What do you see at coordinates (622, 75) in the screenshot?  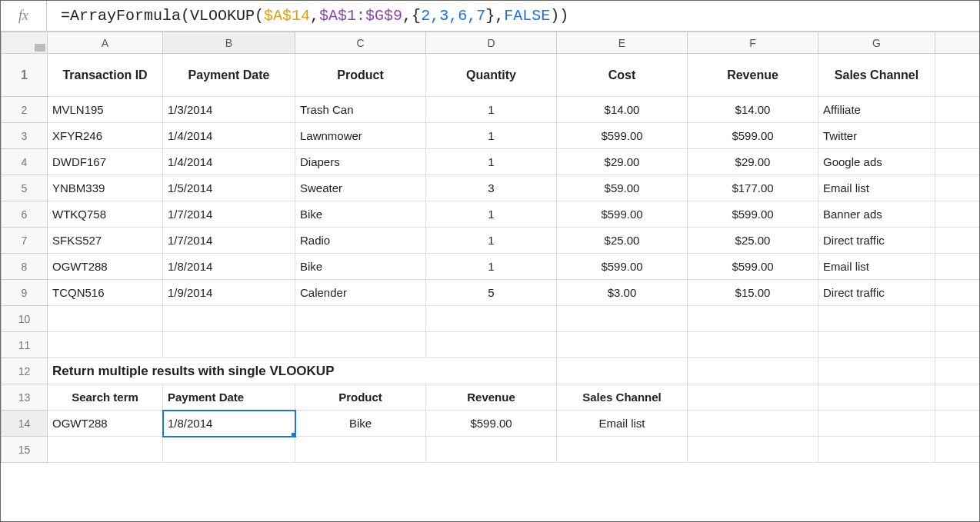 I see `hdr-cost: Cost` at bounding box center [622, 75].